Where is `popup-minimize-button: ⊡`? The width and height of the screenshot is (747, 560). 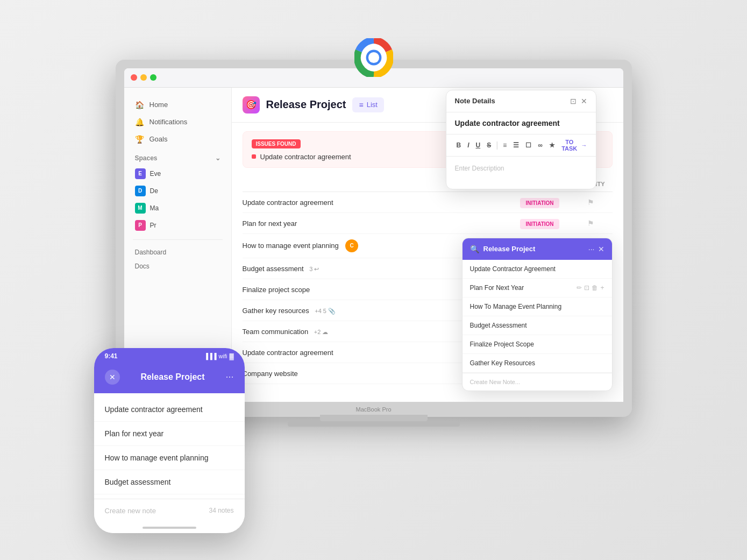
popup-minimize-button: ⊡ is located at coordinates (573, 101).